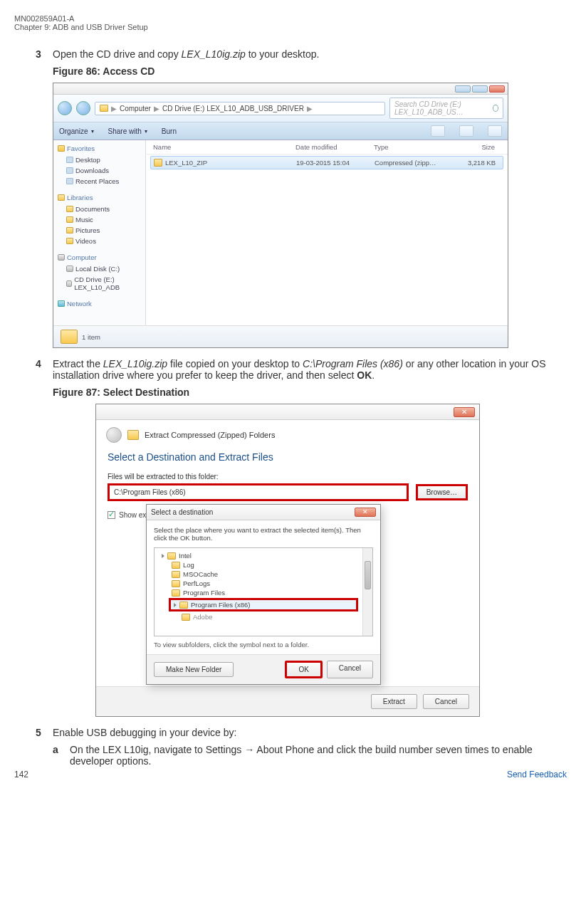  I want to click on column-name: Name, so click(224, 147).